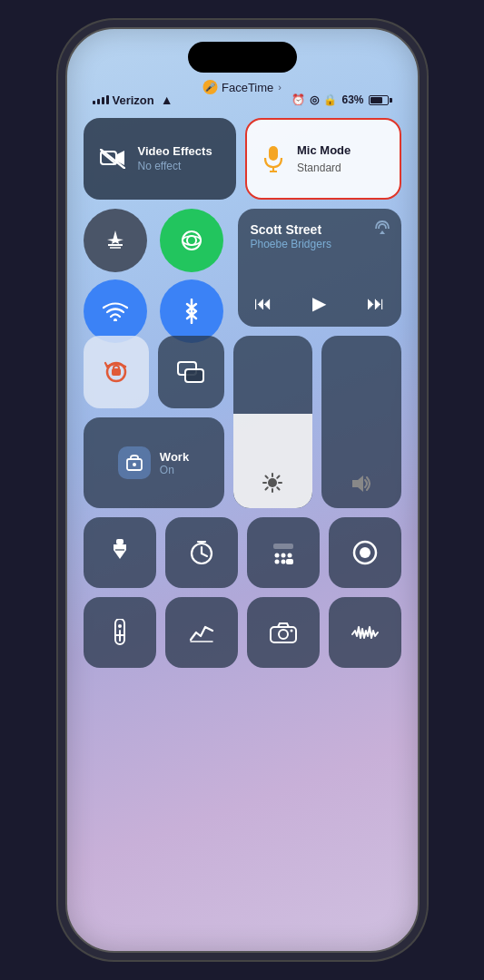 Image resolution: width=484 pixels, height=980 pixels. I want to click on mic-mode-icon, so click(274, 159).